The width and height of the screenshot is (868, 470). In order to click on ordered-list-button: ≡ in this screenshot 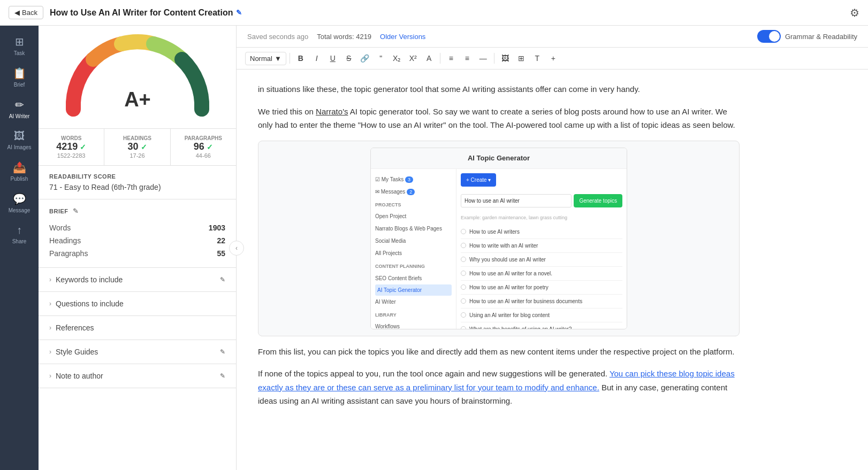, I will do `click(451, 58)`.